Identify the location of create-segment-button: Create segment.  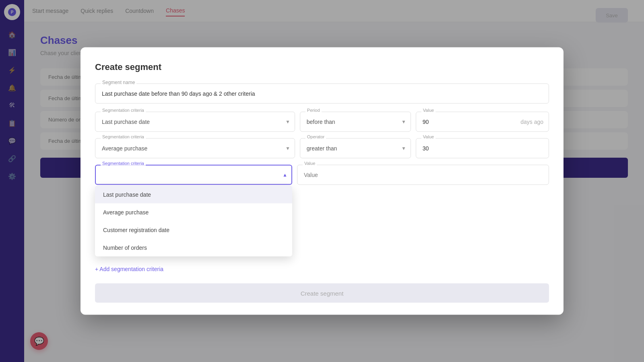
(322, 293).